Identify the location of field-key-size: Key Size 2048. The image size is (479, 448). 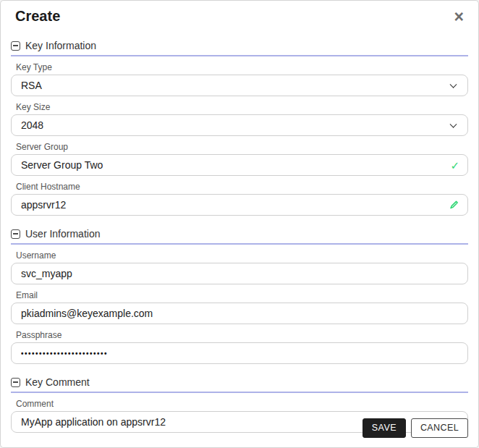
(240, 119).